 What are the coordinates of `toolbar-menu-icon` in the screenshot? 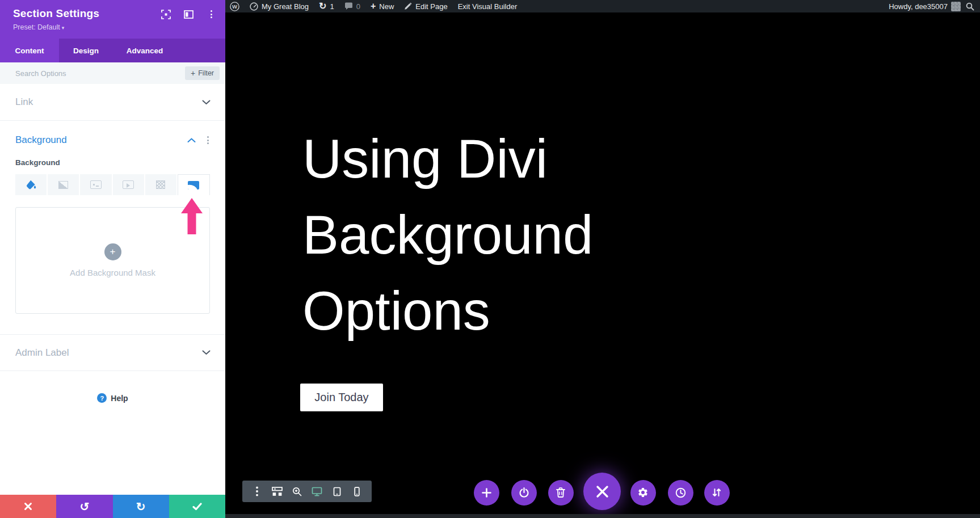 It's located at (257, 491).